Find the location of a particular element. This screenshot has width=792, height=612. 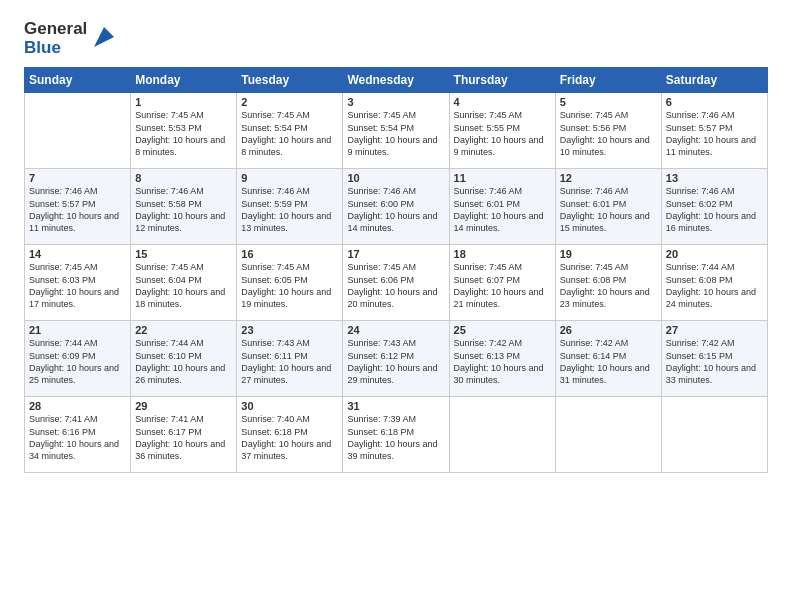

day-number: 16 is located at coordinates (290, 254).